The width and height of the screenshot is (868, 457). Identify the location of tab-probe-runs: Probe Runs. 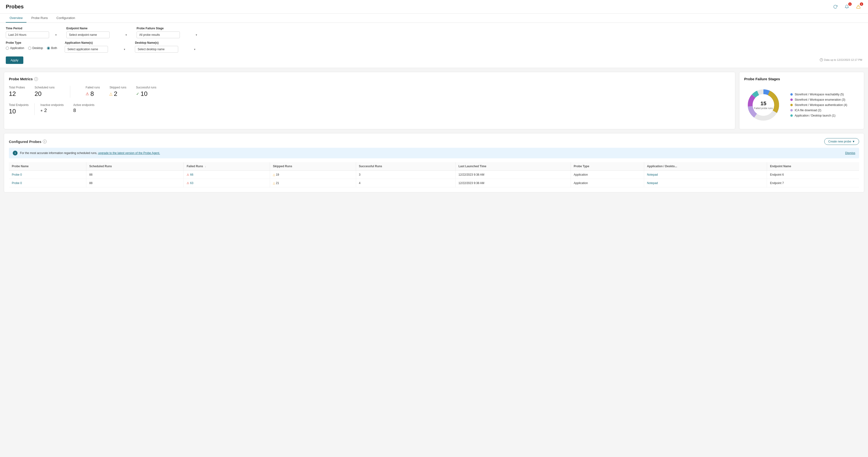
(39, 18).